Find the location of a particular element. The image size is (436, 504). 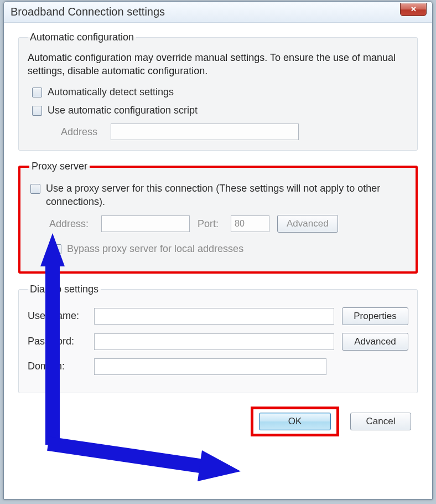

dialog-footer: OK Cancel is located at coordinates (218, 420).